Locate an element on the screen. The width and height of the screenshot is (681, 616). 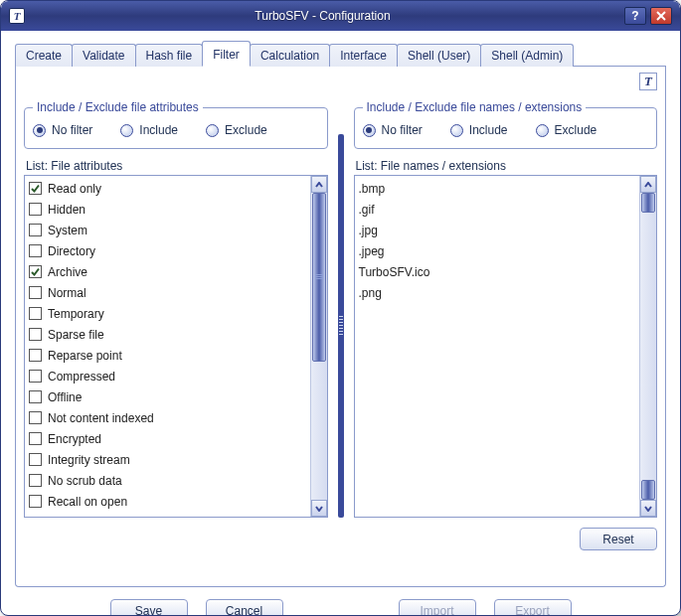
list-item: Not content indexed is located at coordinates (167, 417).